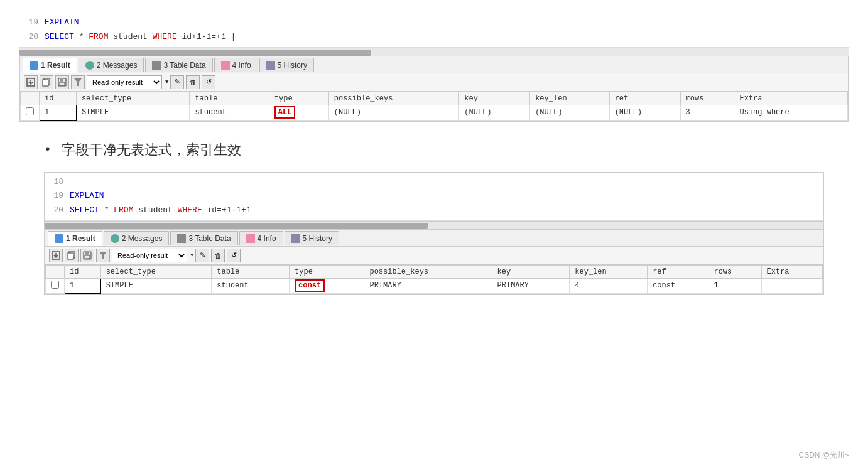  I want to click on td-type-1: ALL, so click(299, 112).